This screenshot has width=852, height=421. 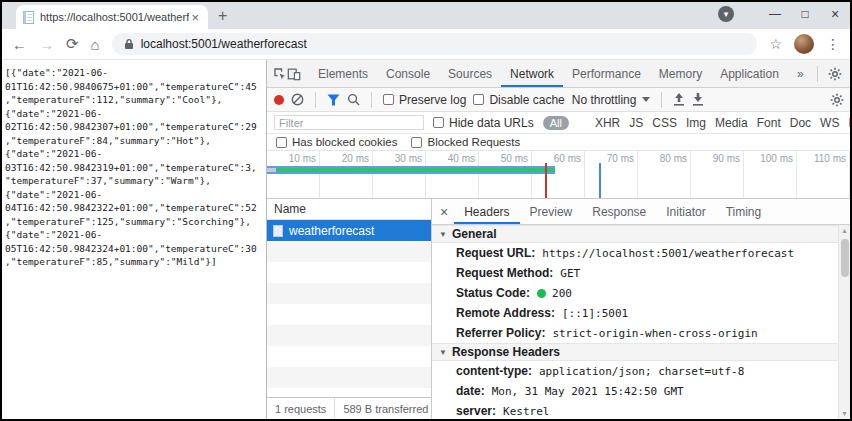 What do you see at coordinates (558, 74) in the screenshot?
I see `devtools-tab-bar: Elements Console Sources Network Perform…` at bounding box center [558, 74].